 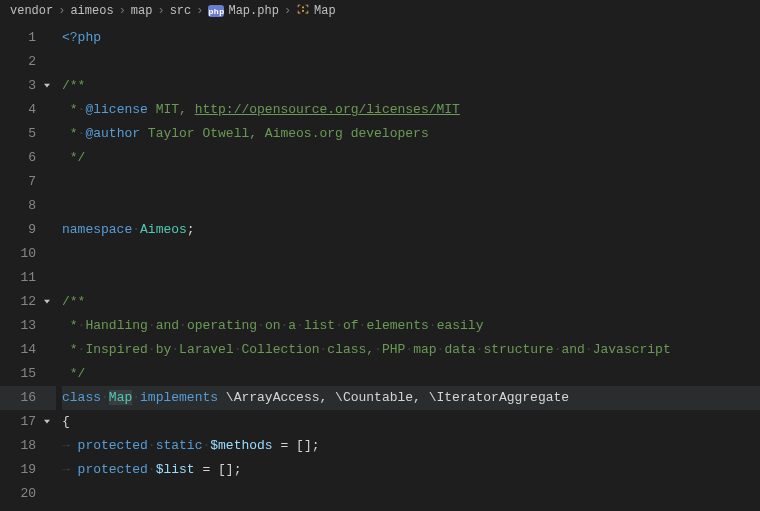 I want to click on crumb-vendor: vendor, so click(x=32, y=11).